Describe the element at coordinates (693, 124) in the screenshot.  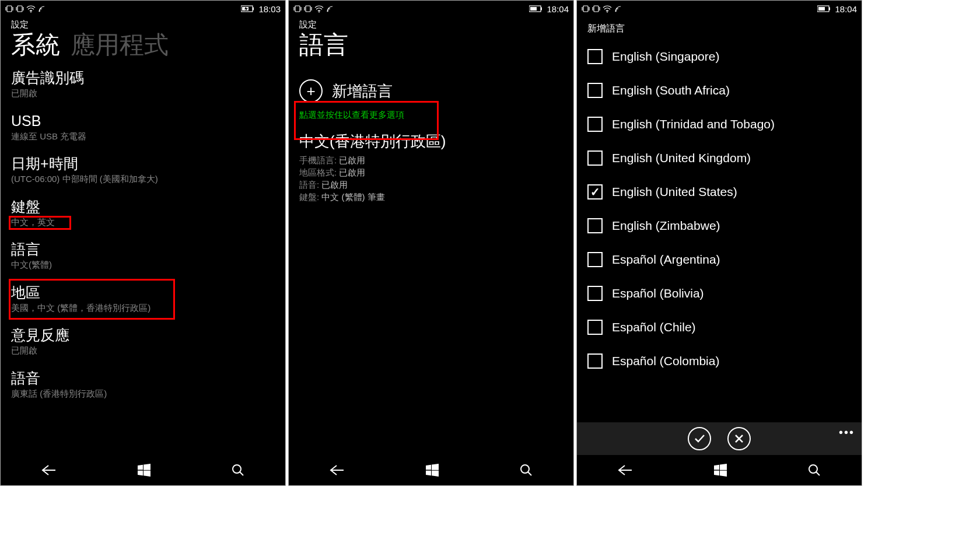
I see `language-name: English (Trinidad and Tobago)` at that location.